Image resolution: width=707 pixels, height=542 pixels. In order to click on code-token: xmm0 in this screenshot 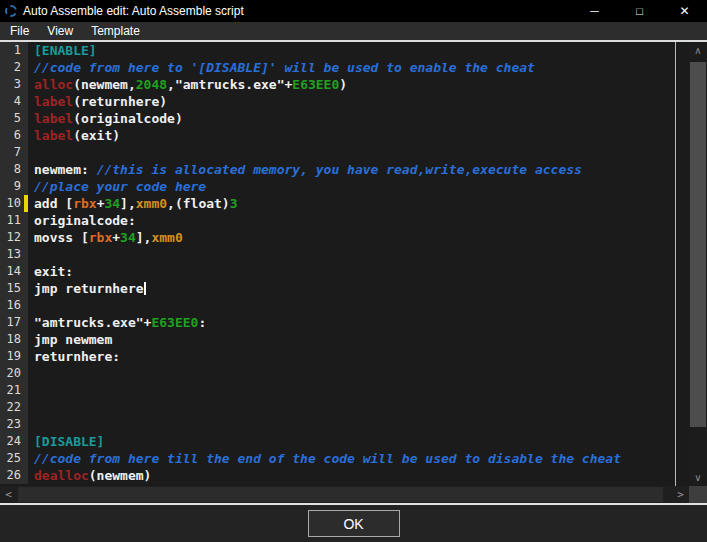, I will do `click(166, 238)`.